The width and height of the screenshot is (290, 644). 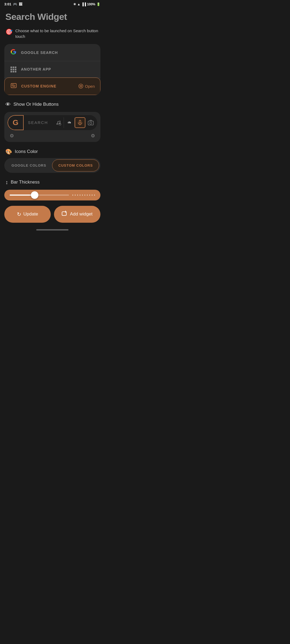 I want to click on description-row: 🎯 Choose what to be launched on Search b…, so click(x=52, y=33).